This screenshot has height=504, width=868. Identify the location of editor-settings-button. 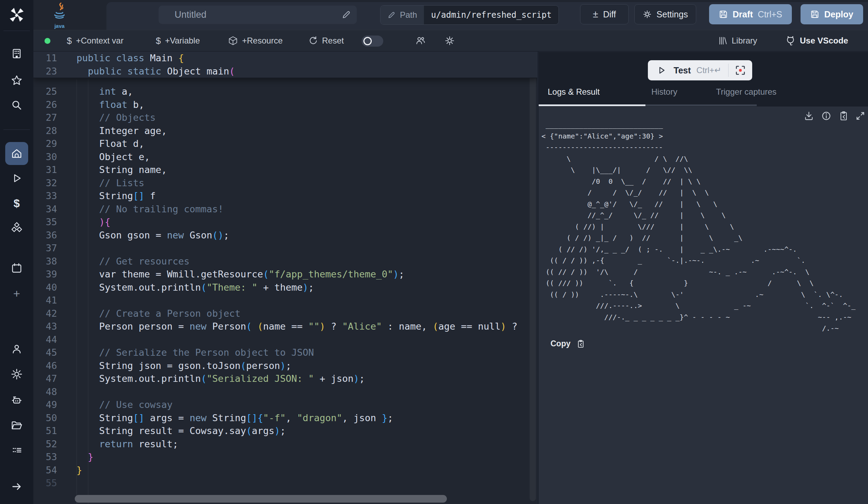
(450, 41).